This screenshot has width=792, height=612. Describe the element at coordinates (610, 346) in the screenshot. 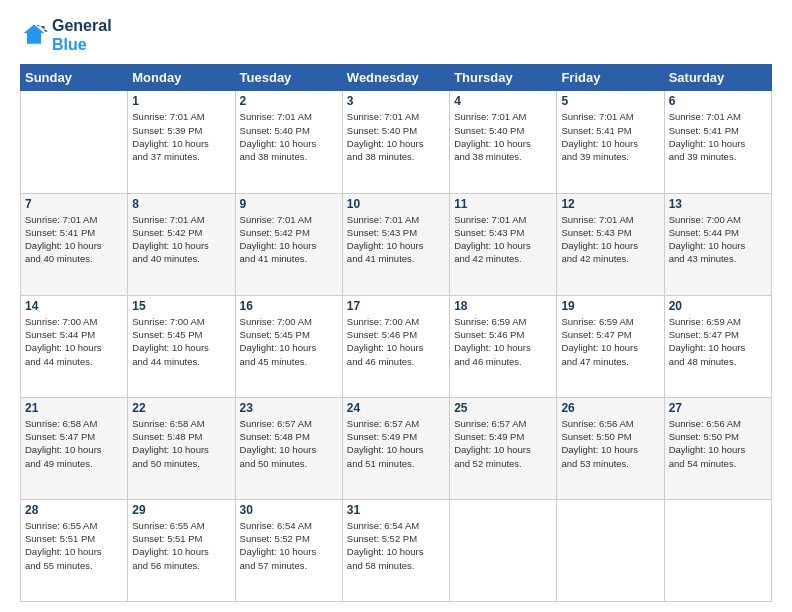

I see `calendar-cell: 19Sunrise: 6:59 AM Sunset: 5:47 PM Dayli…` at that location.